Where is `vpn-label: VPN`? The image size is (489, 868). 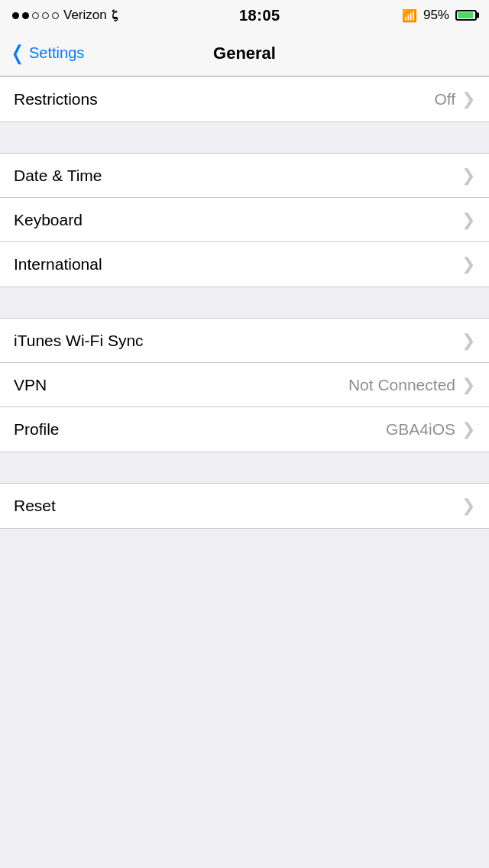
vpn-label: VPN is located at coordinates (31, 385).